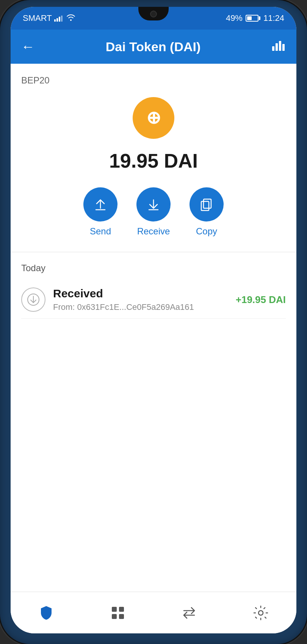 The image size is (307, 644). I want to click on send-label: Send, so click(100, 231).